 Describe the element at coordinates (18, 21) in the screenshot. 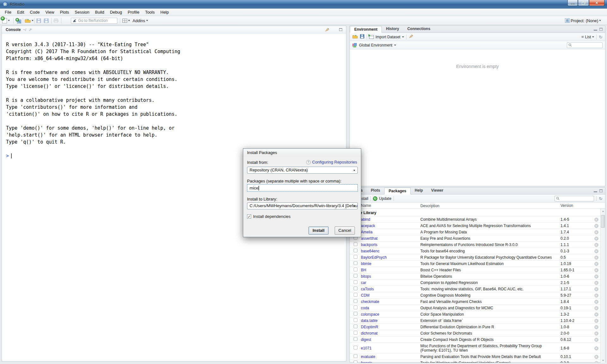

I see `new-project-button: R+` at that location.